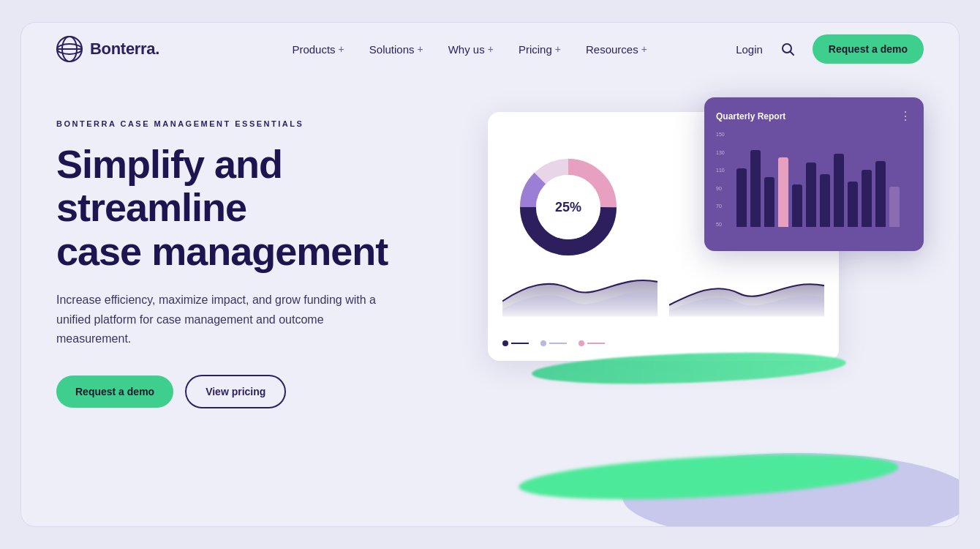 The width and height of the screenshot is (980, 549). Describe the element at coordinates (814, 179) in the screenshot. I see `bar-chart: 150 130 110 90 70 50` at that location.